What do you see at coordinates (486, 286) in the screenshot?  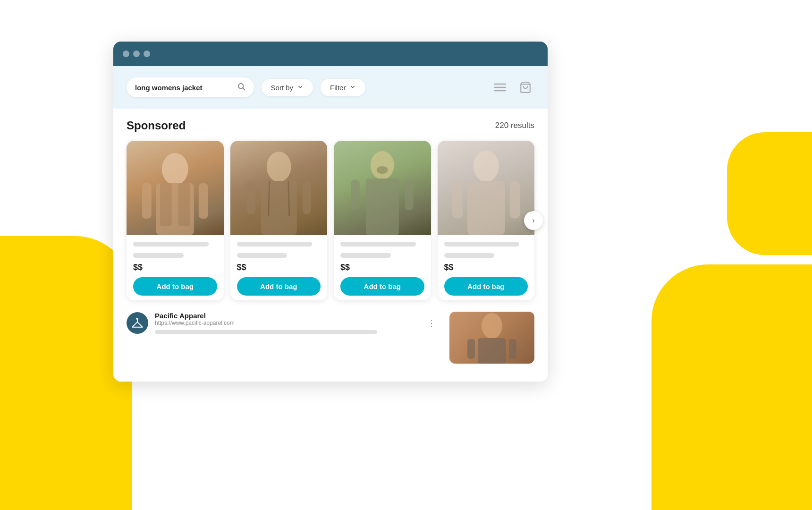 I see `add-to-bag-button-4: Add to bag` at bounding box center [486, 286].